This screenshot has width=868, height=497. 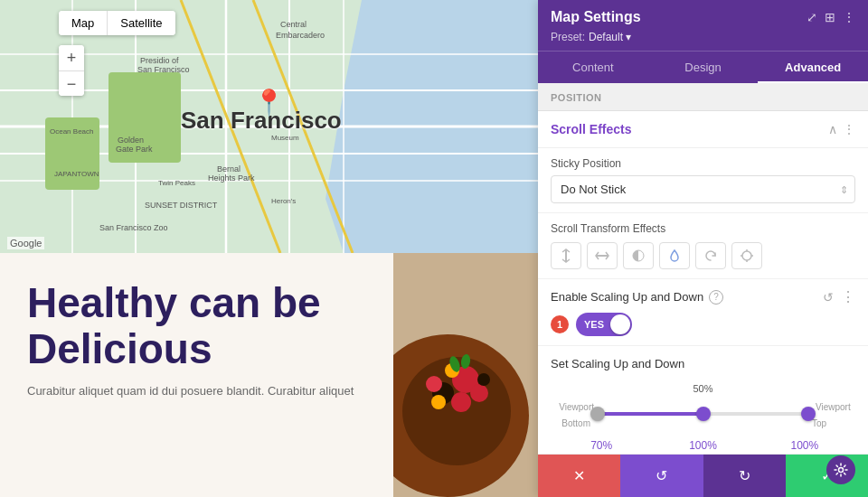 What do you see at coordinates (675, 256) in the screenshot?
I see `transform-blur-icon` at bounding box center [675, 256].